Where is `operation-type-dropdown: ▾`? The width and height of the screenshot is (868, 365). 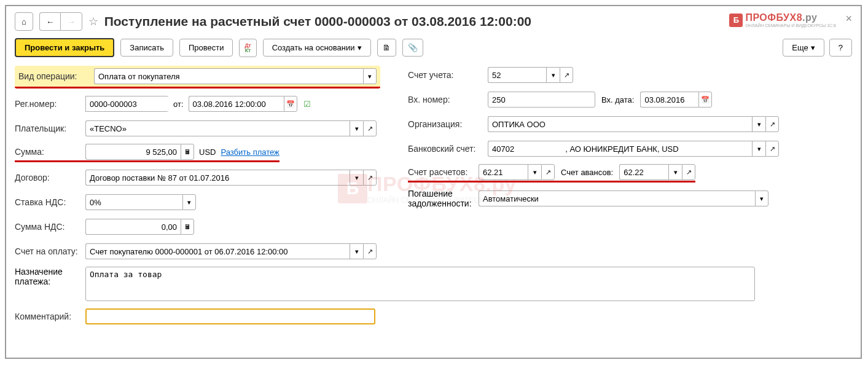
operation-type-dropdown: ▾ is located at coordinates (370, 76).